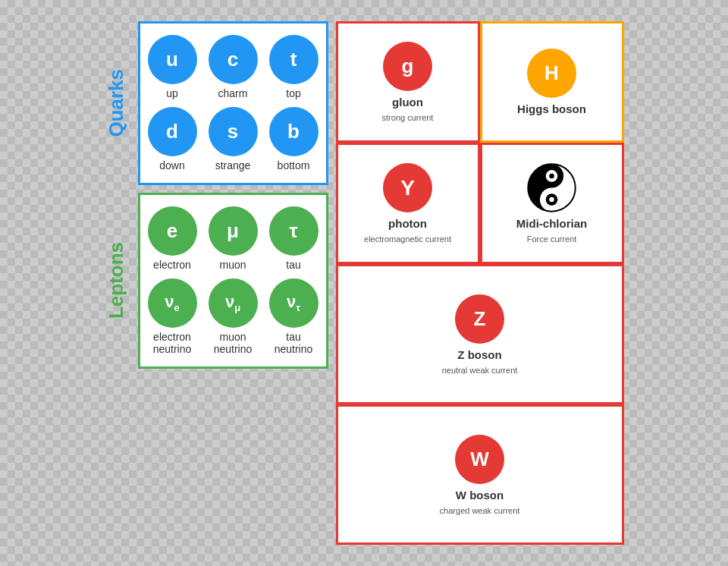  Describe the element at coordinates (480, 475) in the screenshot. I see `boson-row-4: W W boson charged weak current` at that location.